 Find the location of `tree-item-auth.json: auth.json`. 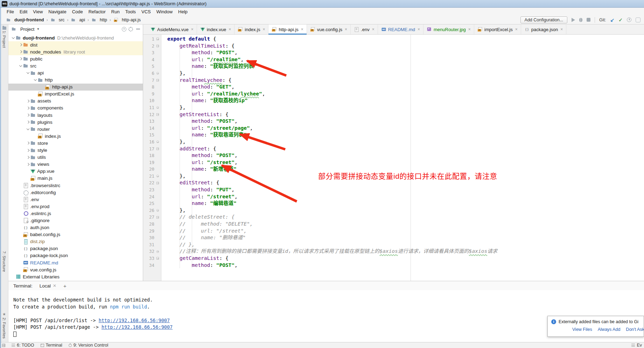

tree-item-auth.json: auth.json is located at coordinates (76, 228).